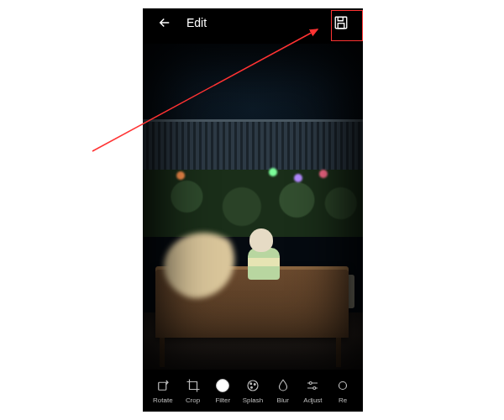 This screenshot has width=504, height=420. What do you see at coordinates (223, 400) in the screenshot?
I see `tool-label: Filter` at bounding box center [223, 400].